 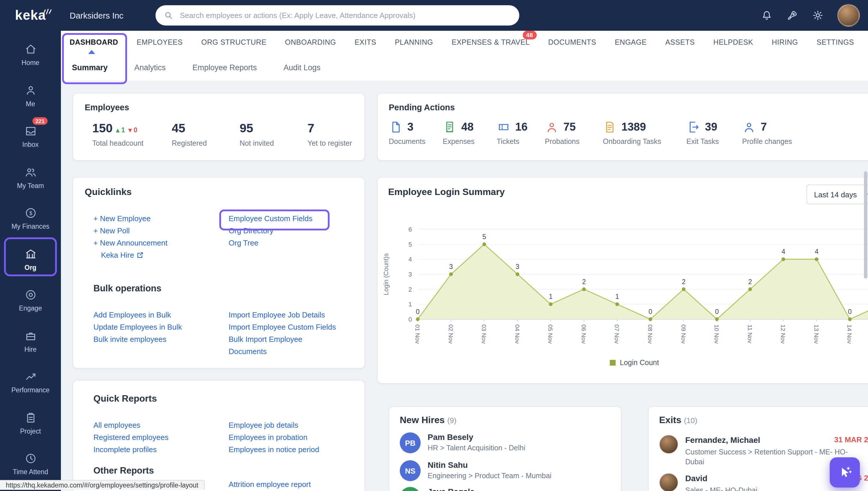 What do you see at coordinates (816, 252) in the screenshot?
I see `svg-text: 4` at bounding box center [816, 252].